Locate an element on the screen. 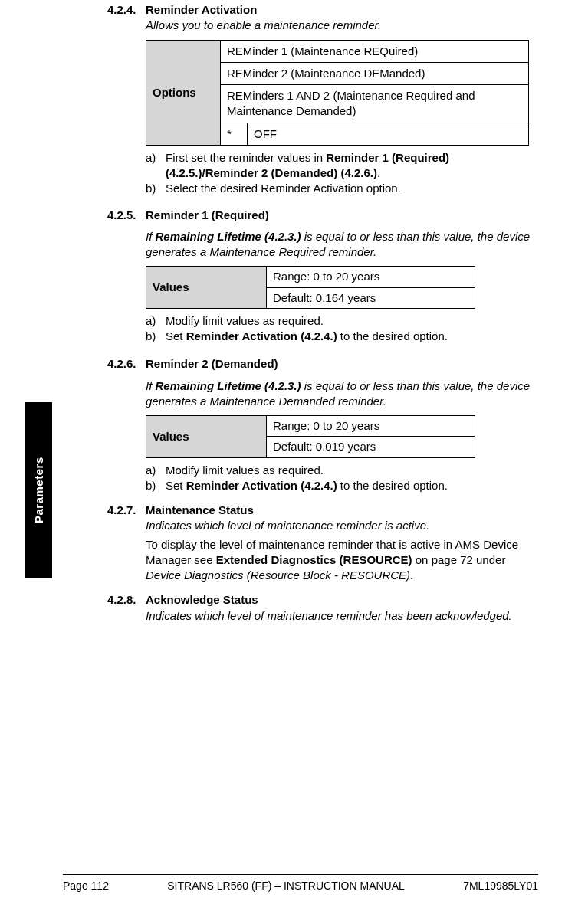 Image resolution: width=588 pixels, height=924 pixels. section-title: Reminder 1 (Required) is located at coordinates (340, 215).